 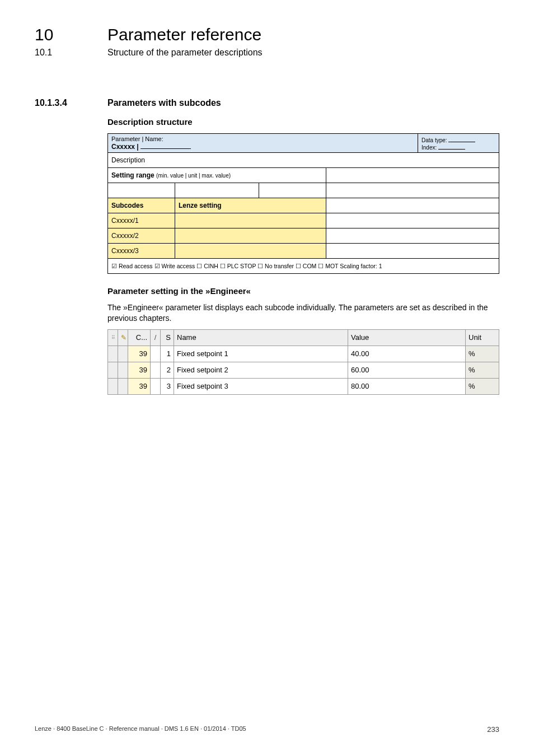 What do you see at coordinates (267, 103) in the screenshot?
I see `subsection-header: 10.1.3.4Parameters with subcodes` at bounding box center [267, 103].